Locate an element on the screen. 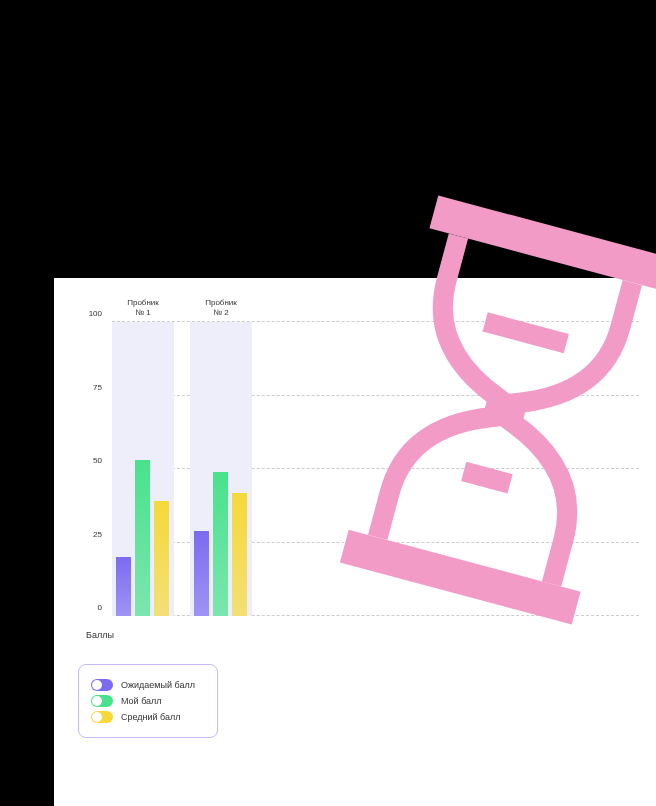 This screenshot has width=656, height=806. y-tick: 0 is located at coordinates (100, 608).